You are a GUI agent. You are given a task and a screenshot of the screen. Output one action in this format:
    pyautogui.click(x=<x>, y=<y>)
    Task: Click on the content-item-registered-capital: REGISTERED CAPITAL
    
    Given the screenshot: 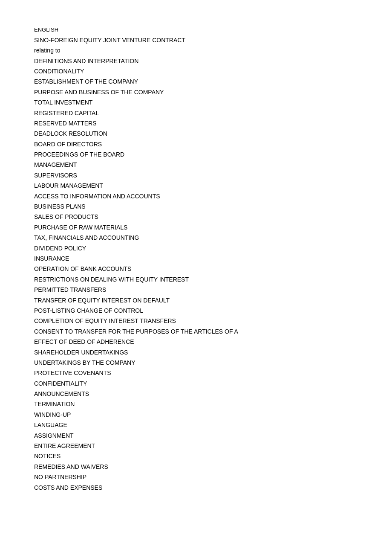 What is the action you would take?
    pyautogui.click(x=196, y=113)
    